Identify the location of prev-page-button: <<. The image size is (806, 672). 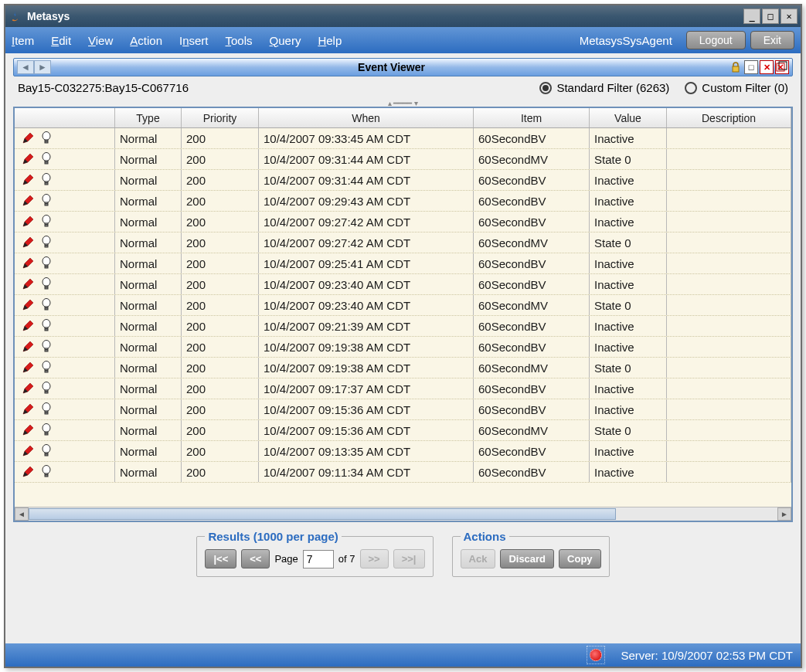
(255, 559).